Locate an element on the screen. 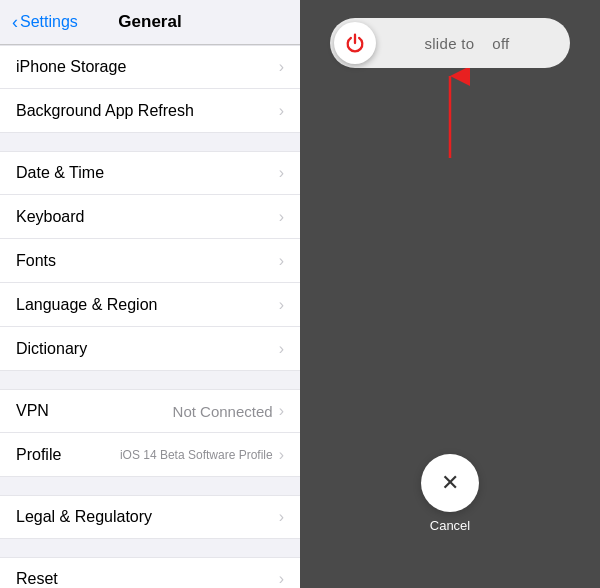  list-item: Fonts › is located at coordinates (150, 261).